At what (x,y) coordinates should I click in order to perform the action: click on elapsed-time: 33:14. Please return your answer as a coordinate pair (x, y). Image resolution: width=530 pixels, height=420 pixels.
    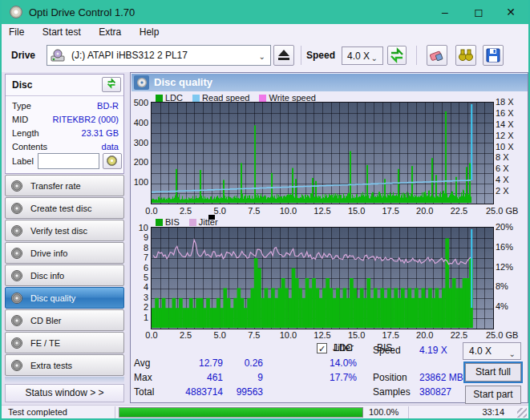
    Looking at the image, I should click on (493, 412).